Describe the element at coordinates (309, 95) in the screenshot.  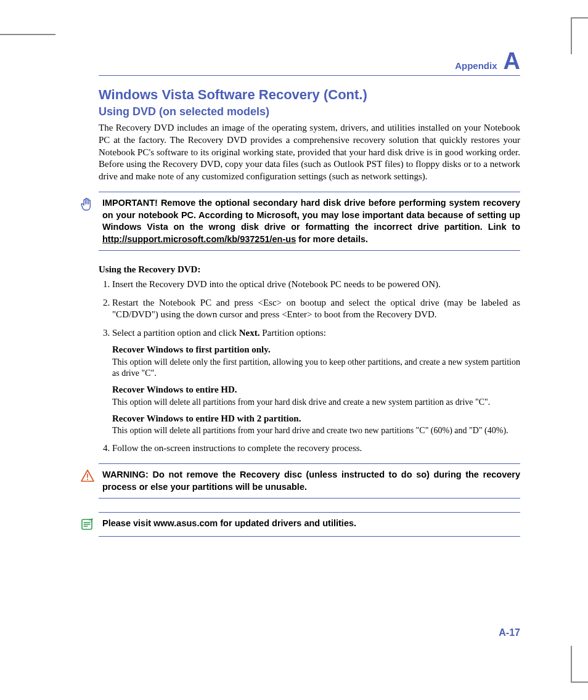
I see `page-title: Windows Vista Software Recovery (Cont.)` at that location.